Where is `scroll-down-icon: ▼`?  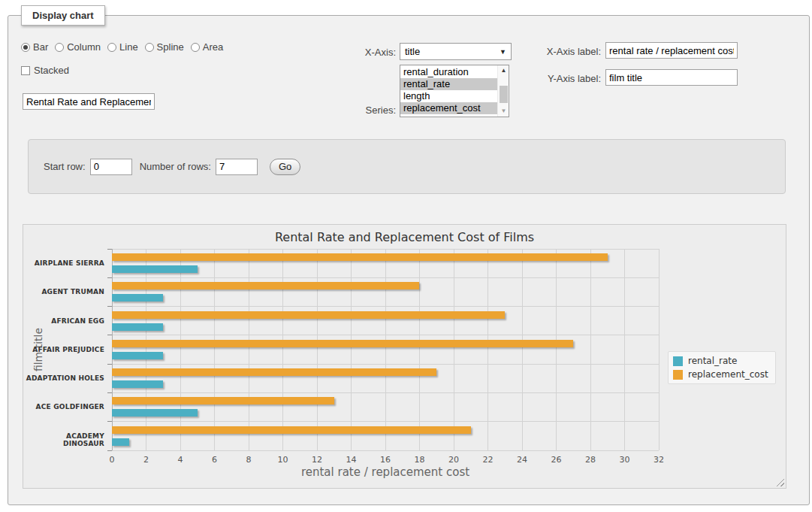
scroll-down-icon: ▼ is located at coordinates (503, 111).